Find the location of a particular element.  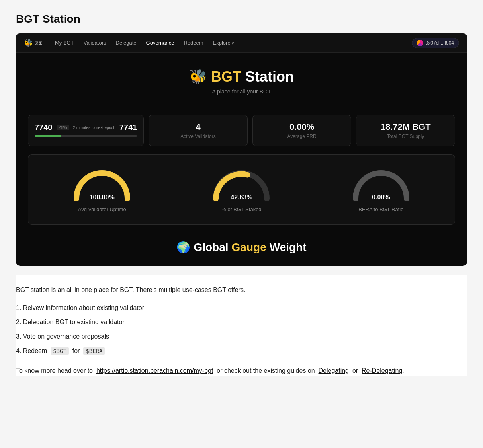

footer-text: To know more head over to https://artio.… is located at coordinates (241, 371).